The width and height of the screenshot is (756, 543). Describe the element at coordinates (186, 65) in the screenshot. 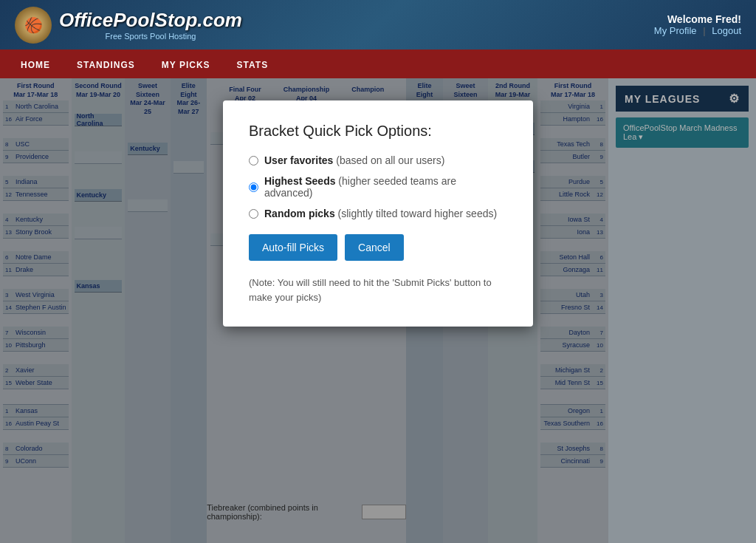

I see `nav-my-picks: MY PICKS` at that location.